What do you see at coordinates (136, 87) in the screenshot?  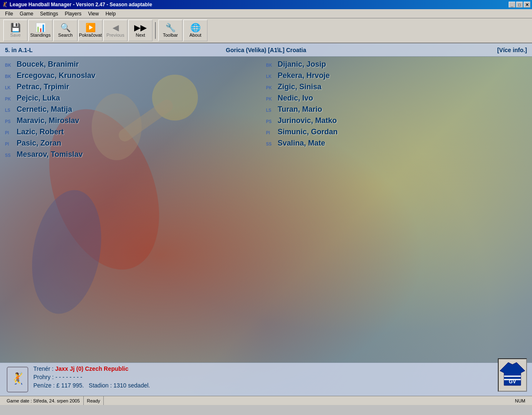 I see `list-item: LKPetrac, Trpimir` at bounding box center [136, 87].